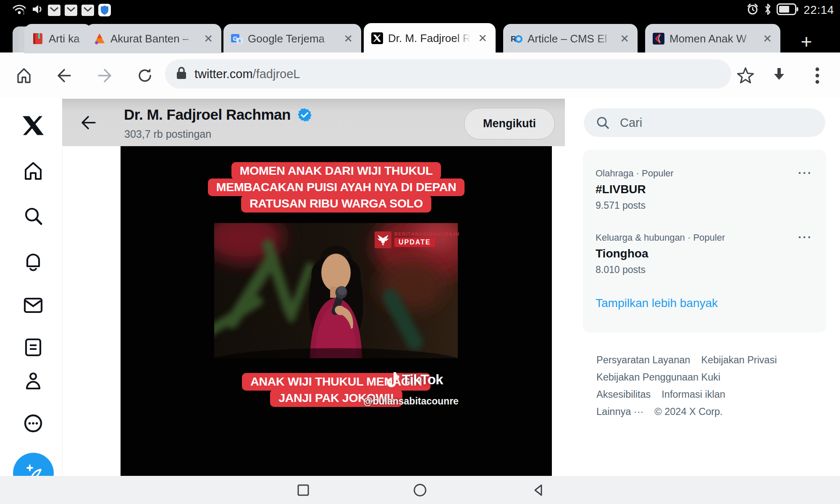  Describe the element at coordinates (714, 377) in the screenshot. I see `footer-line: Kebijakan Penggunaan Kuki` at that location.